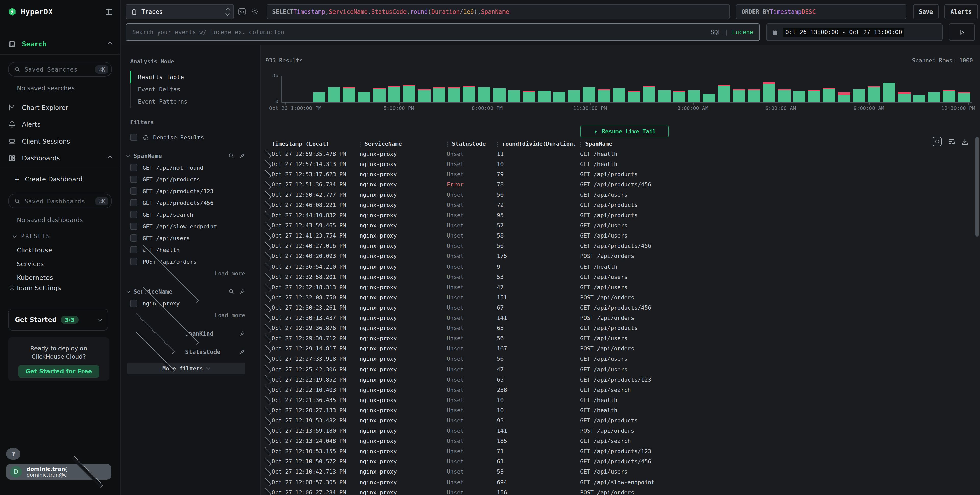 The height and width of the screenshot is (495, 980). Describe the element at coordinates (616, 185) in the screenshot. I see `table-row: Oct 27 12:51:36.784 PMnginx-proxyError78…` at that location.